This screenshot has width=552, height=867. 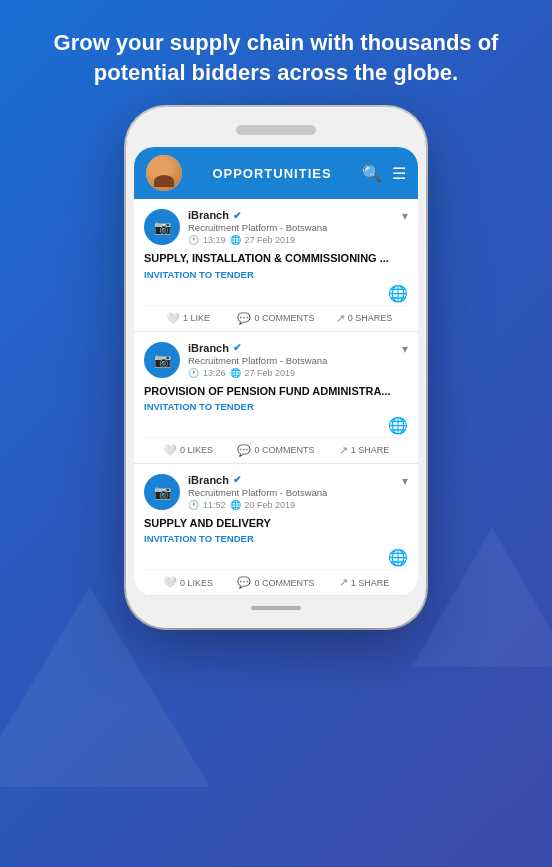 I want to click on globe-icon2: 🌐, so click(x=236, y=373).